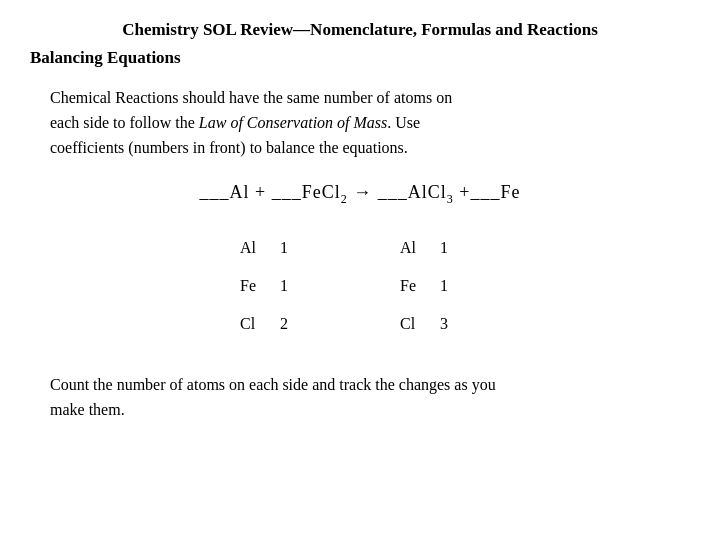 Image resolution: width=720 pixels, height=540 pixels. Describe the element at coordinates (300, 248) in the screenshot. I see `left-al-count: 1` at that location.